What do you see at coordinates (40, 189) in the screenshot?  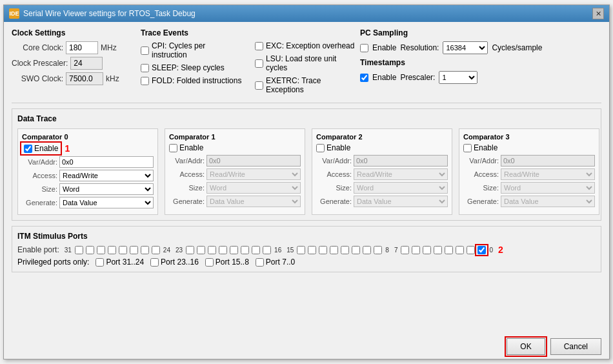 I see `comp0-size-label: Size:` at bounding box center [40, 189].